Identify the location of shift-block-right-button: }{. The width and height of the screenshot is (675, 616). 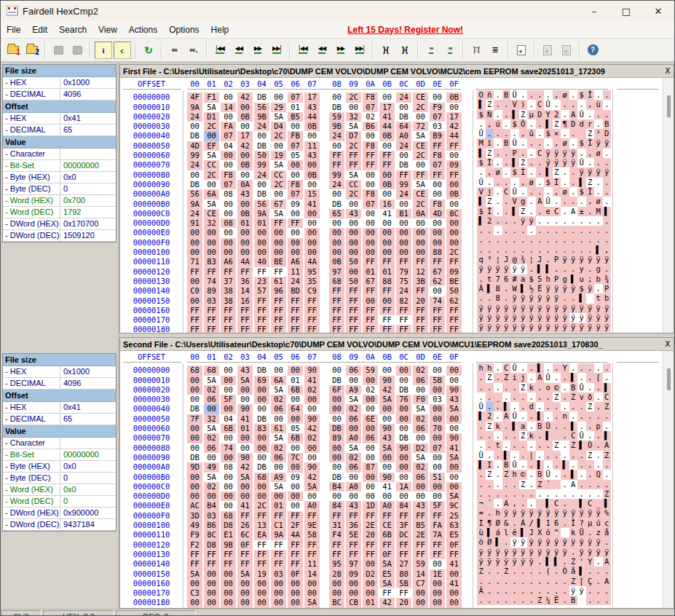
(405, 50).